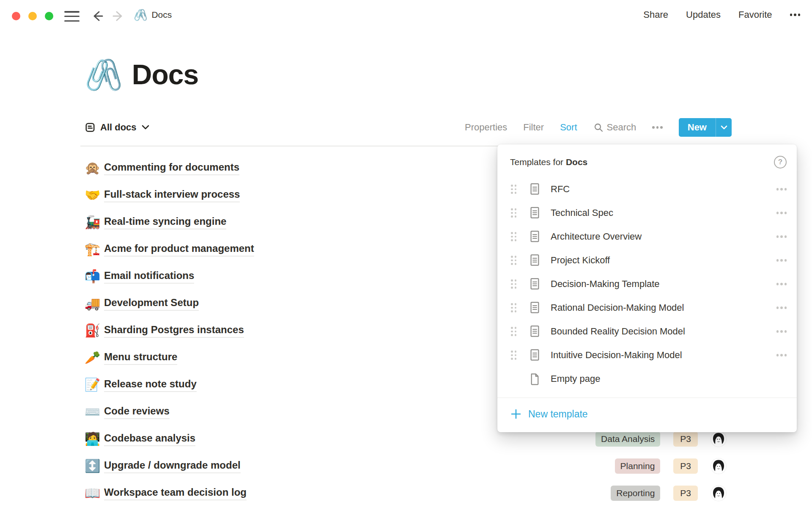 This screenshot has height=508, width=812. Describe the element at coordinates (137, 412) in the screenshot. I see `doc-title-link: Code reviews` at that location.